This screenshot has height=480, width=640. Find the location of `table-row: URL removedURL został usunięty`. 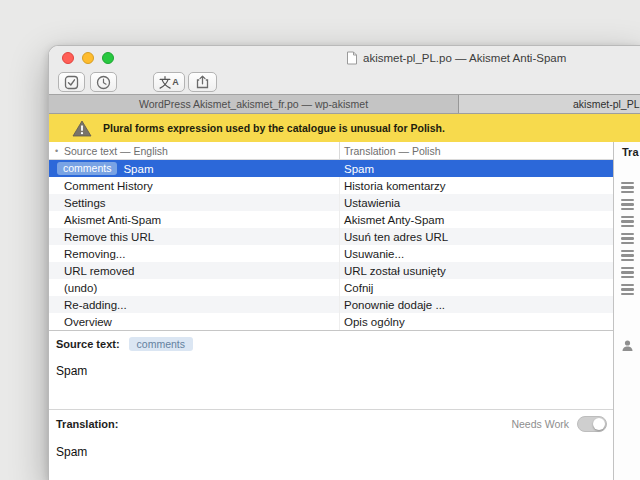

table-row: URL removedURL został usunięty is located at coordinates (331, 270).